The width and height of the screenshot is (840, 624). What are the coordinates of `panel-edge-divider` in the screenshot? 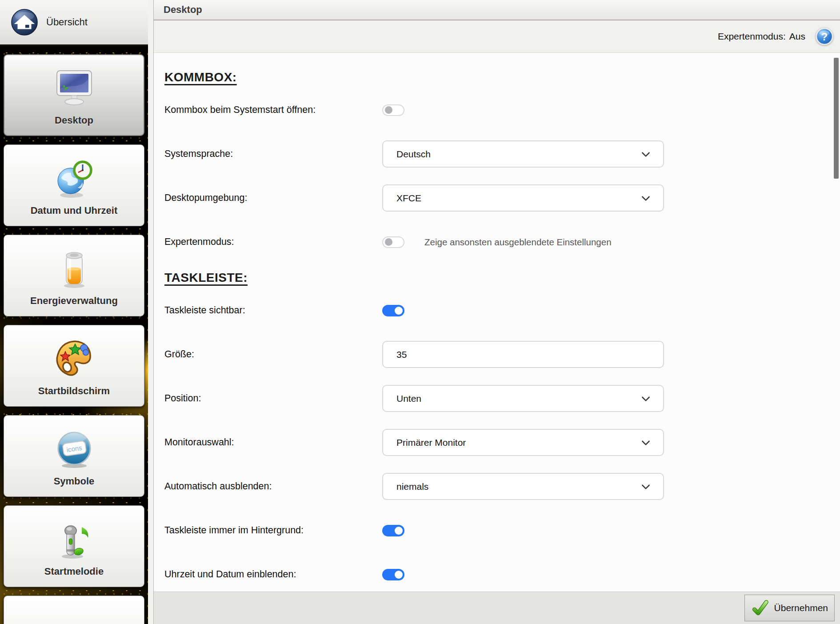 It's located at (151, 312).